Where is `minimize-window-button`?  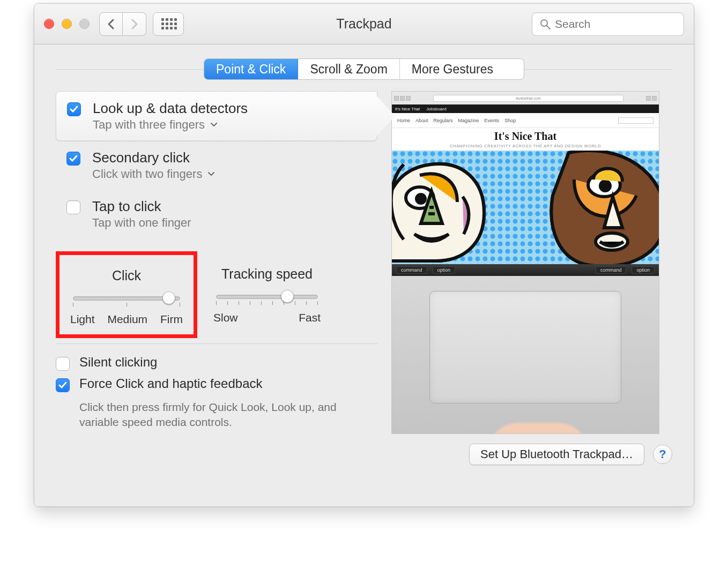
minimize-window-button is located at coordinates (66, 24).